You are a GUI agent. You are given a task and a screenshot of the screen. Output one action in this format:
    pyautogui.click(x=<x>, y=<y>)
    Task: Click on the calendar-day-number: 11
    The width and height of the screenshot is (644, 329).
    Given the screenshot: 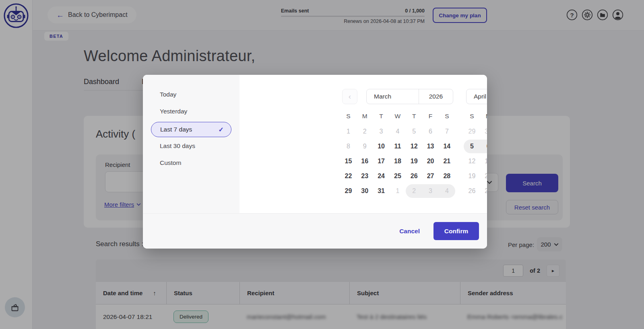 What is the action you would take?
    pyautogui.click(x=398, y=146)
    